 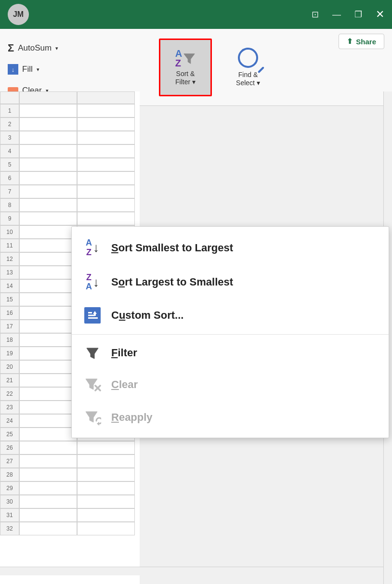 What do you see at coordinates (33, 48) in the screenshot?
I see `autosum-button: Σ AutoSum ▾` at bounding box center [33, 48].